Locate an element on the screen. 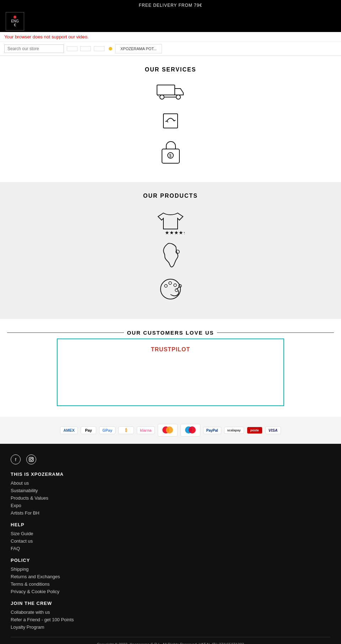 Image resolution: width=341 pixels, height=644 pixels. mastercard-icon is located at coordinates (168, 430).